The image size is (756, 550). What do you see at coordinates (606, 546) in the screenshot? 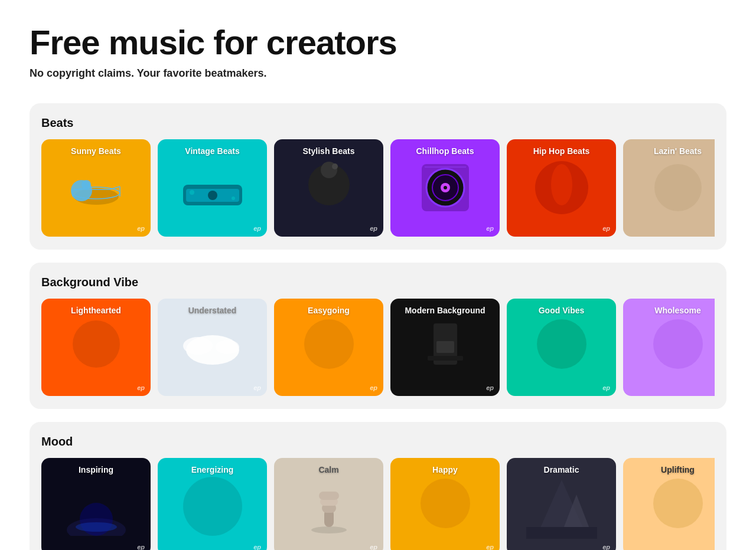
I see `card-logo-dramatic: ep` at bounding box center [606, 546].